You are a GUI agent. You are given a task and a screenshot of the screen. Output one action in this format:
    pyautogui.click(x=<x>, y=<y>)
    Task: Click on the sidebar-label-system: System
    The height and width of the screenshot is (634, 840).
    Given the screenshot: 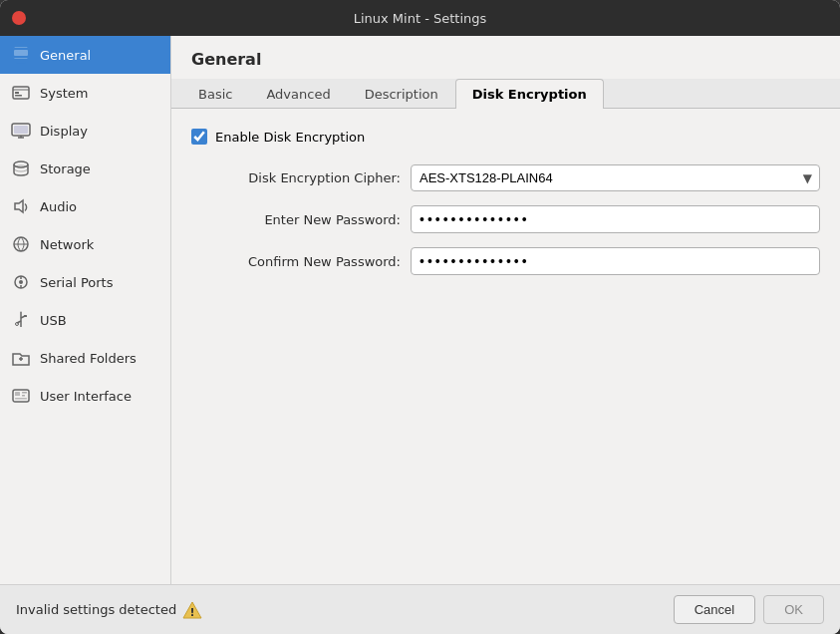 What is the action you would take?
    pyautogui.click(x=64, y=94)
    